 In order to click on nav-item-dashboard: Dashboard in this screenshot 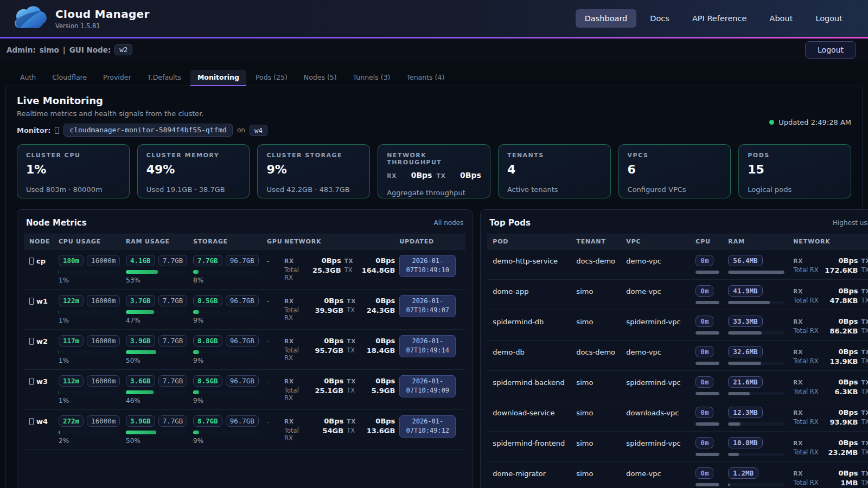, I will do `click(607, 18)`.